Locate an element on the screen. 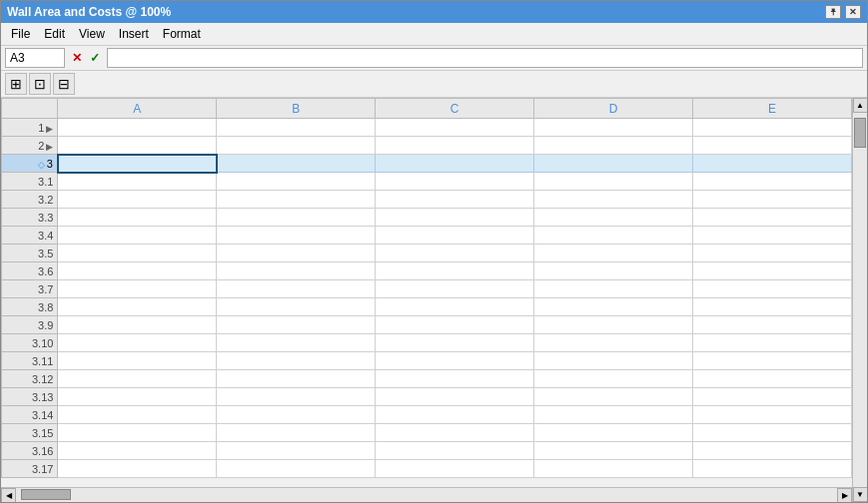 This screenshot has height=503, width=868. table-row: 3.7 is located at coordinates (428, 289).